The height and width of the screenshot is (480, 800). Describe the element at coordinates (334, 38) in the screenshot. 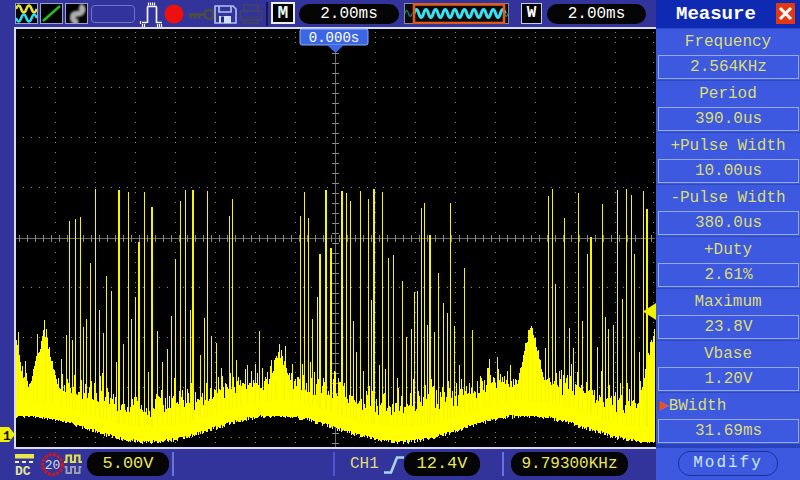

I see `svg-text: 0.000s` at that location.